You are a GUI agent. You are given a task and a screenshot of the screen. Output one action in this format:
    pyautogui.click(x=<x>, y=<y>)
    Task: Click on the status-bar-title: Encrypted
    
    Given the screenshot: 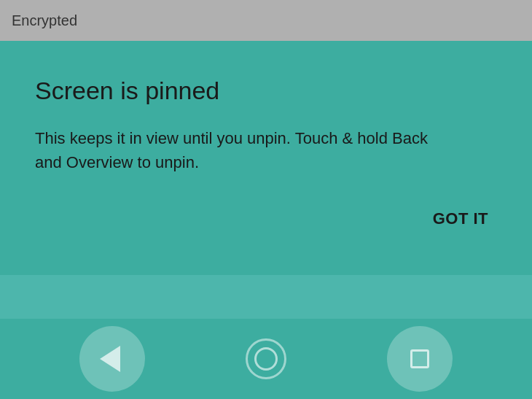 What is the action you would take?
    pyautogui.click(x=44, y=20)
    